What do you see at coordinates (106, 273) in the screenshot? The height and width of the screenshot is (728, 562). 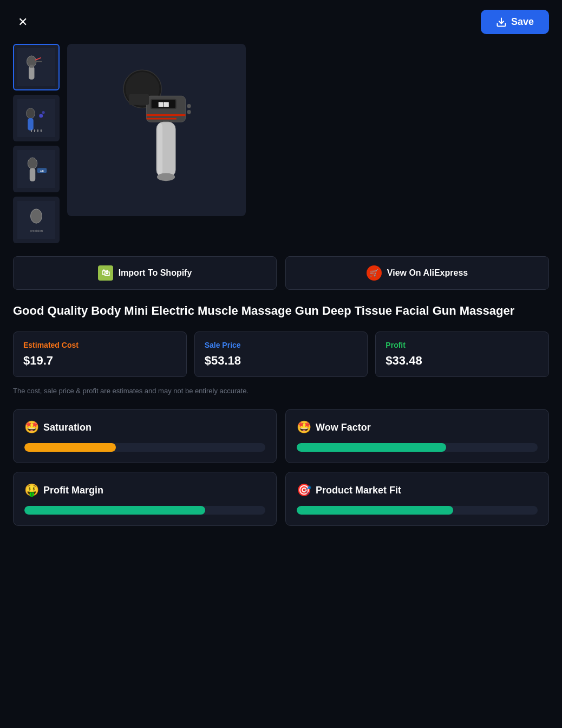 I see `shopify-icon: 🛍` at bounding box center [106, 273].